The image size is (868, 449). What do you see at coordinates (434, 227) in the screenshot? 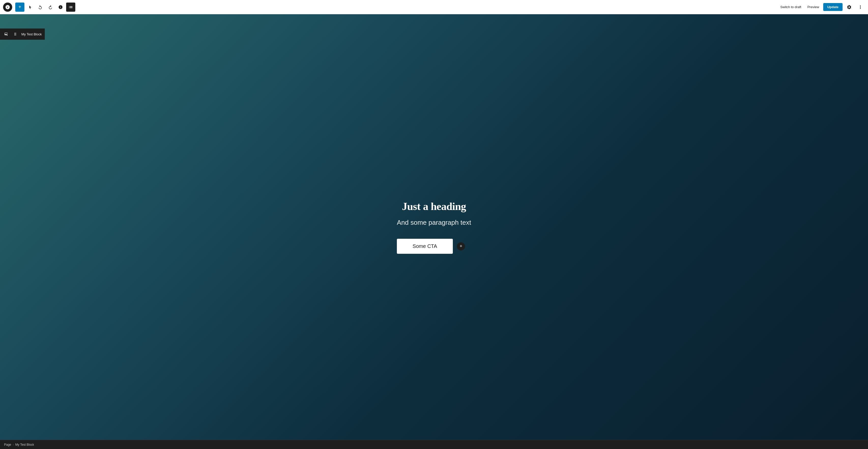
I see `content-block: Just a heading And some paragraph text S…` at bounding box center [434, 227].